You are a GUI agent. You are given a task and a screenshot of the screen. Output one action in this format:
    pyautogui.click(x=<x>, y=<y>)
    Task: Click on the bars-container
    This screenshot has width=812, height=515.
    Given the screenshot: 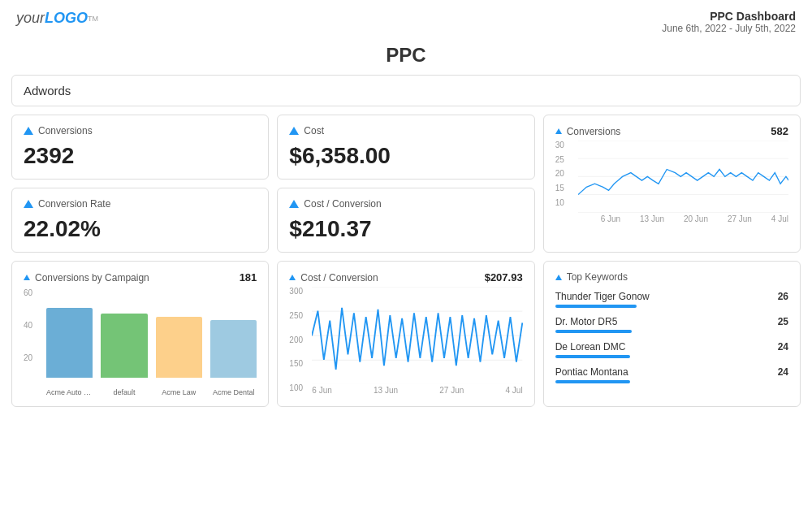 What is the action you would take?
    pyautogui.click(x=151, y=333)
    